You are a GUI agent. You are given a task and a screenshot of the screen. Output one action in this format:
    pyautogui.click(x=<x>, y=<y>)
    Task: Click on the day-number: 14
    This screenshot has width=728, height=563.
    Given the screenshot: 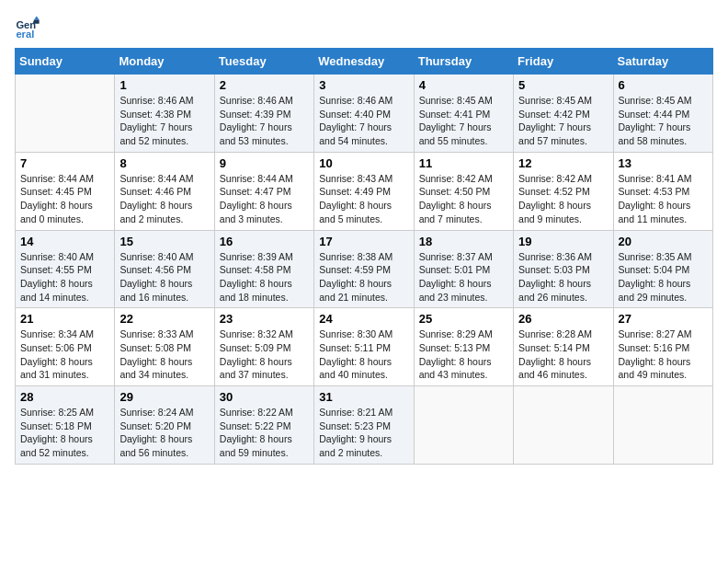 What is the action you would take?
    pyautogui.click(x=64, y=241)
    